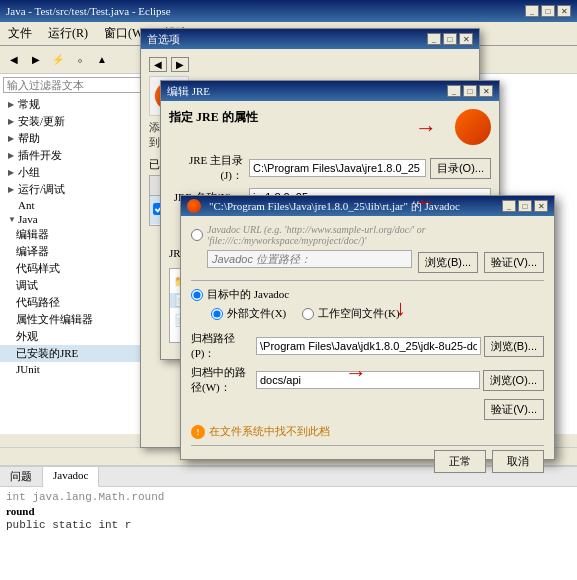 This screenshot has width=577, height=580. Describe the element at coordinates (256, 314) in the screenshot. I see `javadoc-external-file-label: 外部文件(X)` at that location.